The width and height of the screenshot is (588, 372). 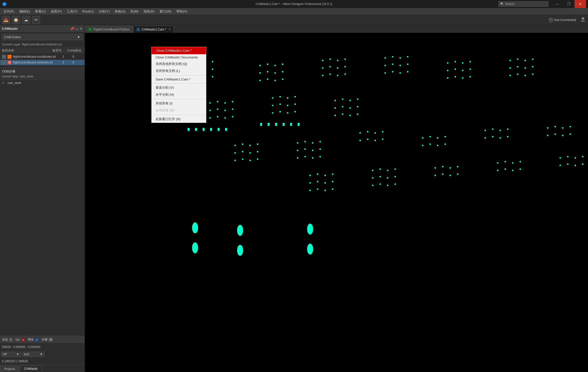 I want to click on drc-item: Drc ●, so click(x=20, y=340).